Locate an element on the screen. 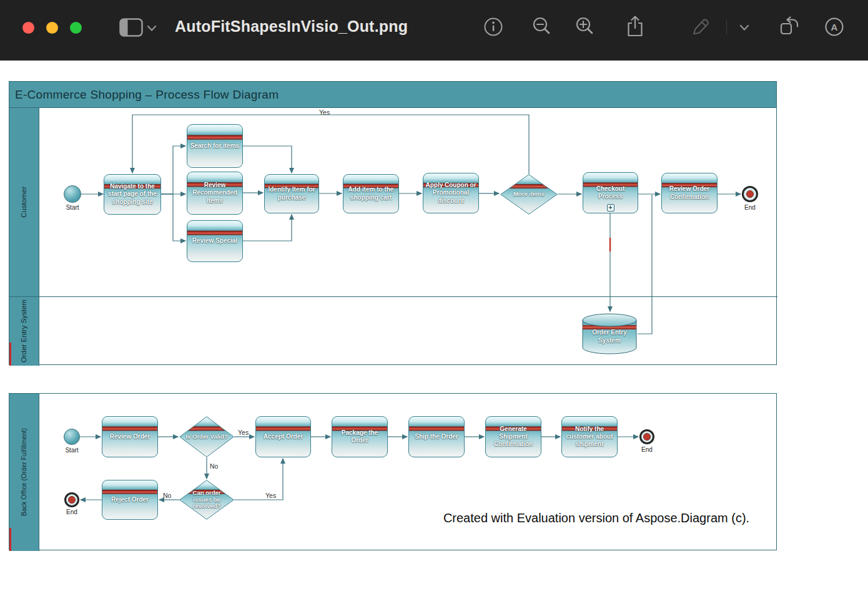 This screenshot has height=609, width=868. lane-label: Order Entry System is located at coordinates (24, 331).